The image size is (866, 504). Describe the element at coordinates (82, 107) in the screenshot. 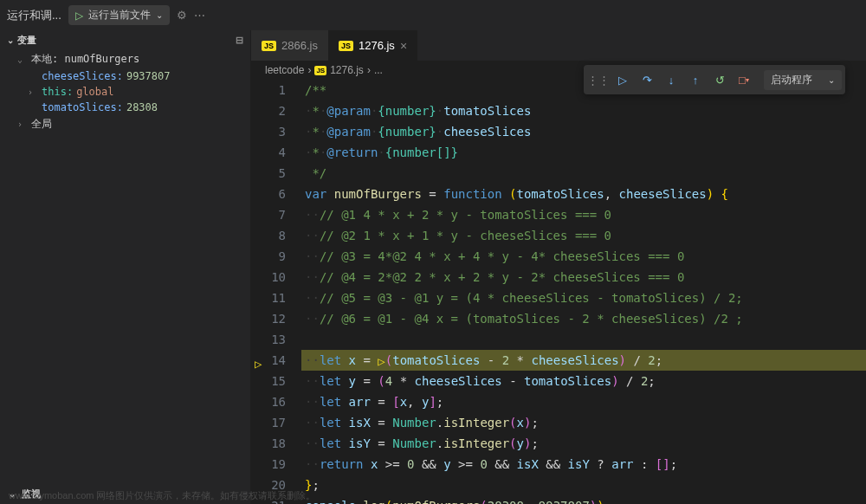

I see `var-name: tomatoSlices:` at that location.